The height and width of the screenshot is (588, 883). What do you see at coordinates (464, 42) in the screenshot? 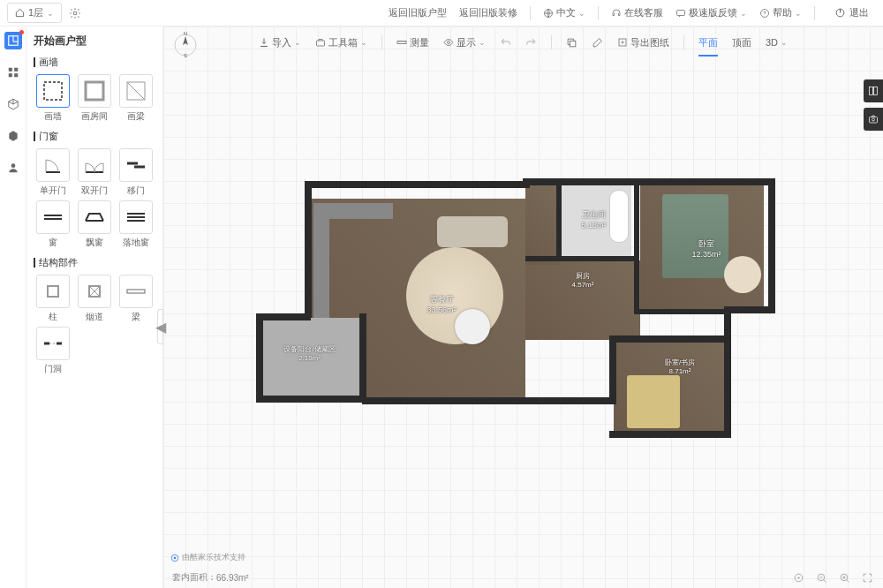
I see `display-button: 显示⌄` at bounding box center [464, 42].